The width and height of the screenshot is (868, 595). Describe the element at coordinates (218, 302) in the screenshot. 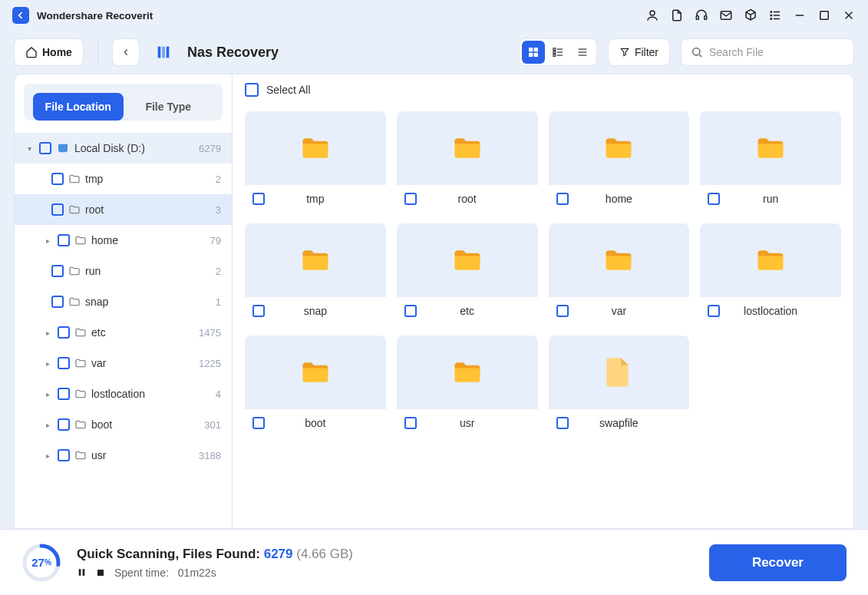

I see `folder-count: 1` at that location.